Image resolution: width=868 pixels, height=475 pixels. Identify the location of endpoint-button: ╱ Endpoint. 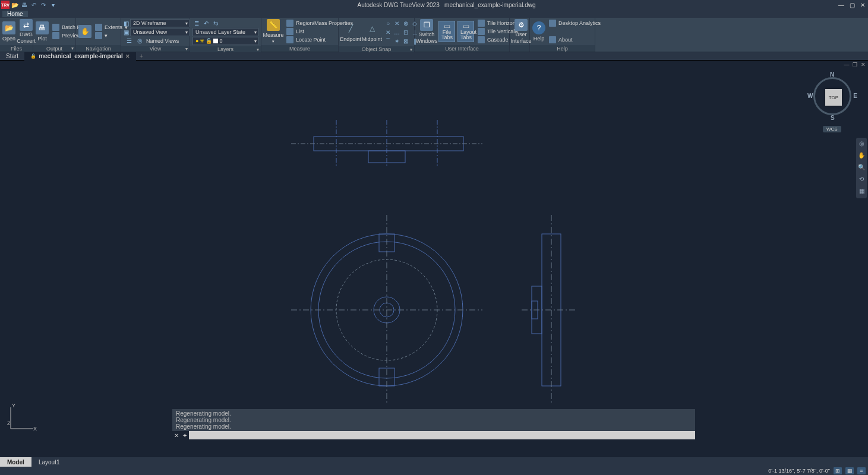
(351, 32).